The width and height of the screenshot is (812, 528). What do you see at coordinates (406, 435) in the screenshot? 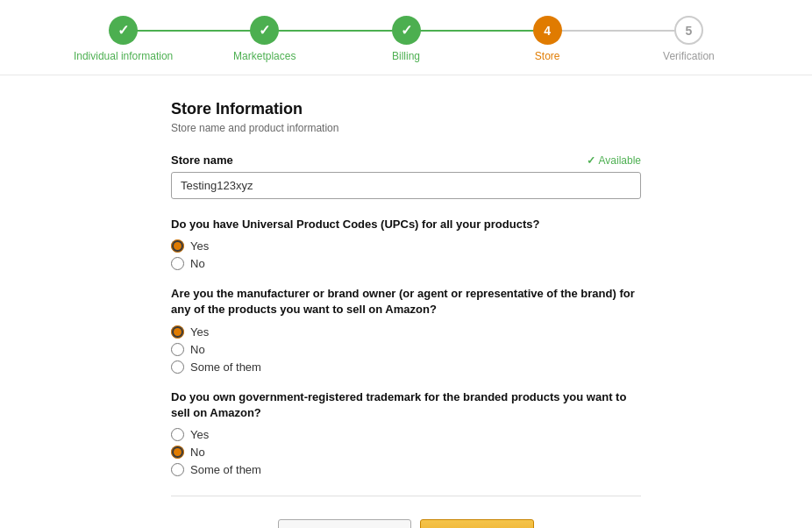
I see `trademark-yes-option: Yes` at bounding box center [406, 435].